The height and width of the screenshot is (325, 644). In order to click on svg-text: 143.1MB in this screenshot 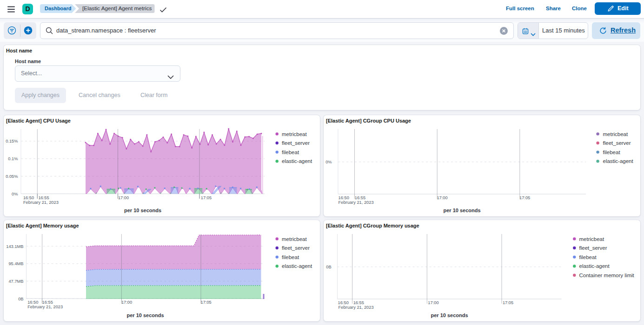, I will do `click(15, 247)`.